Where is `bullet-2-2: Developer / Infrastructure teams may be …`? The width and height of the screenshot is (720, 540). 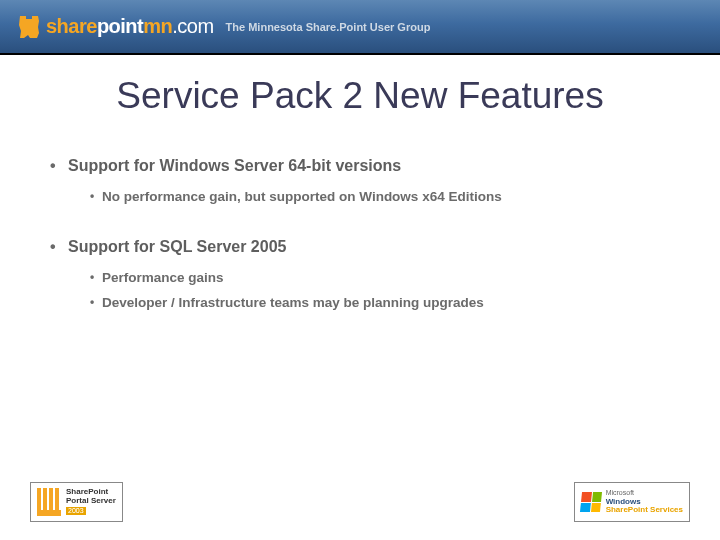 bullet-2-2: Developer / Infrastructure teams may be … is located at coordinates (360, 302).